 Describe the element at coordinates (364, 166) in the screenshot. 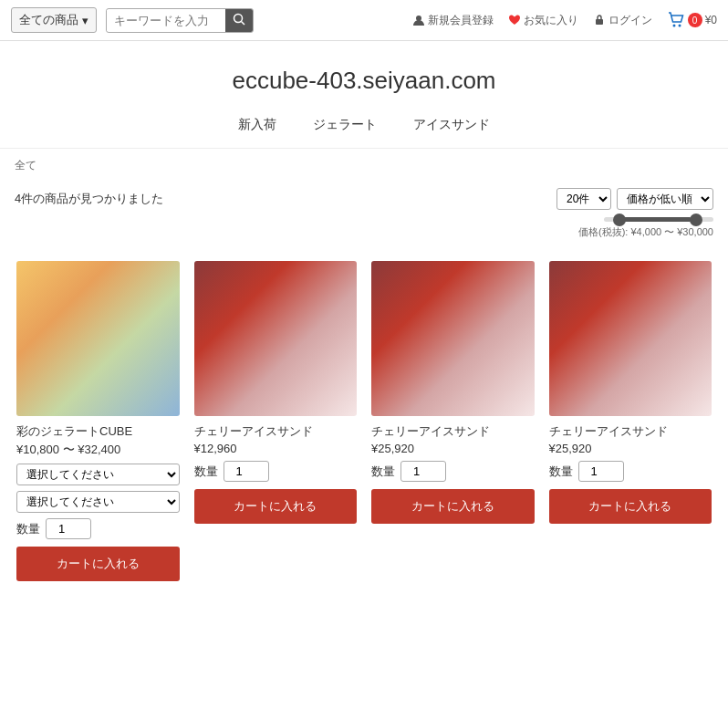

I see `breadcrumb: 全て` at that location.